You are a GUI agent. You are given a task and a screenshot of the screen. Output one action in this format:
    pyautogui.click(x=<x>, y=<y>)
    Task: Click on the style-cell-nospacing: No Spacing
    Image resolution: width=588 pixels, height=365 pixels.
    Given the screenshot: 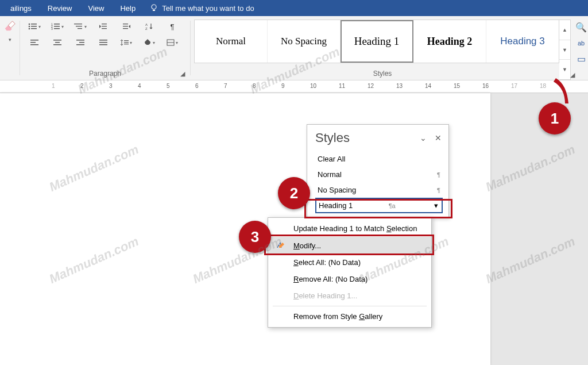 What is the action you would take?
    pyautogui.click(x=304, y=41)
    